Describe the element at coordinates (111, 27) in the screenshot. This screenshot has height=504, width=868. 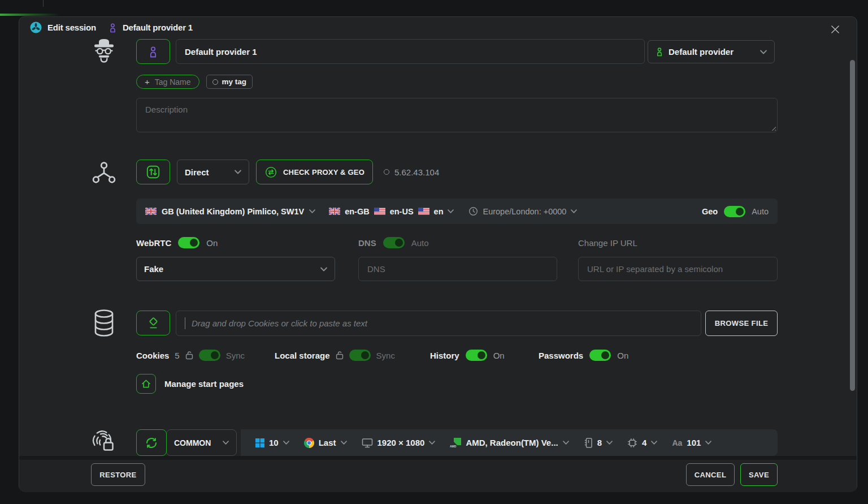
I see `dialog-header: Edit session Default provider 1` at that location.